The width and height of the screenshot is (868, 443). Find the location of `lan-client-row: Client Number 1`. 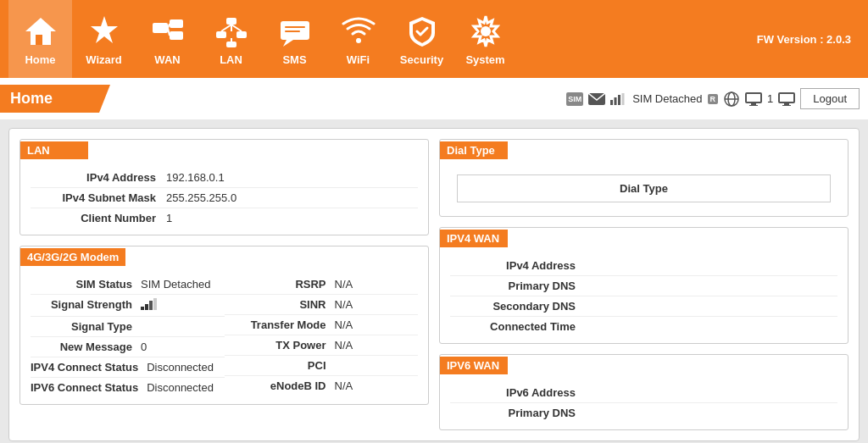

lan-client-row: Client Number 1 is located at coordinates (224, 219).